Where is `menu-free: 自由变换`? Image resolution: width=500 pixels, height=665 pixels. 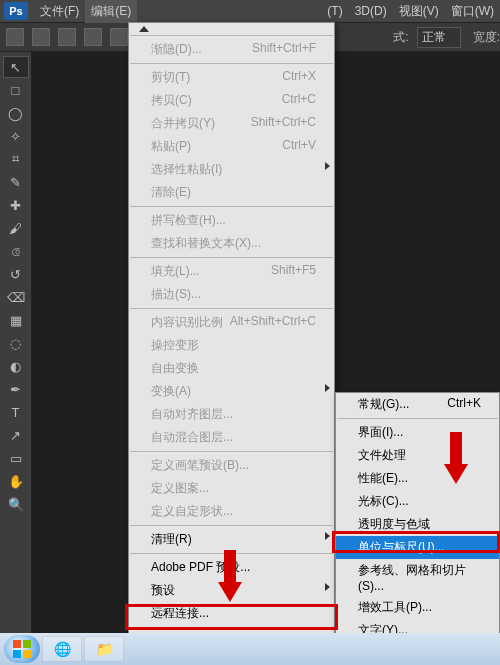
menu-free: 自由变换 is located at coordinates (232, 368).